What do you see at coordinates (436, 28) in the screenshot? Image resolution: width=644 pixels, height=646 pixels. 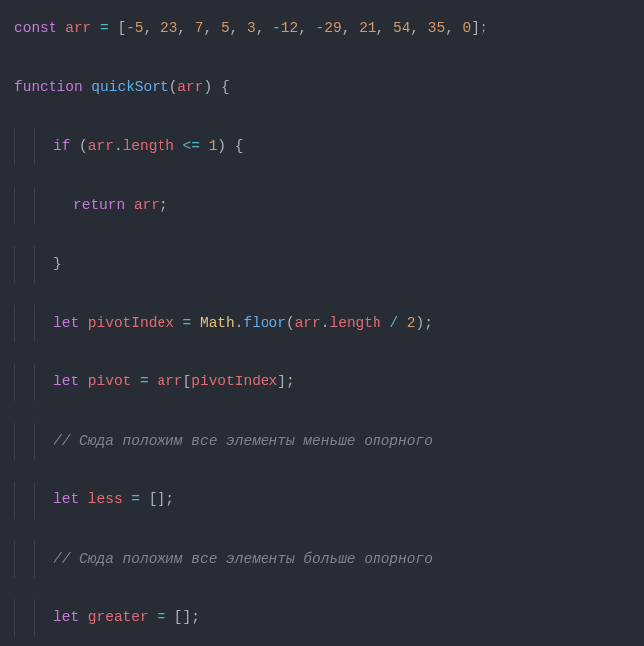 I see `number: 35` at bounding box center [436, 28].